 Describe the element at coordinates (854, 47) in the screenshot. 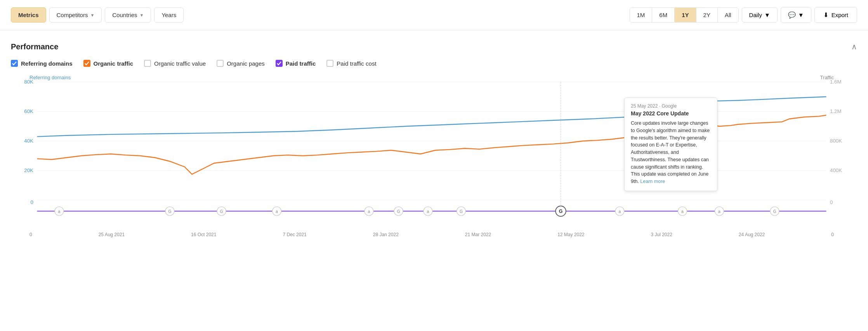

I see `collapse-button: ∧` at that location.